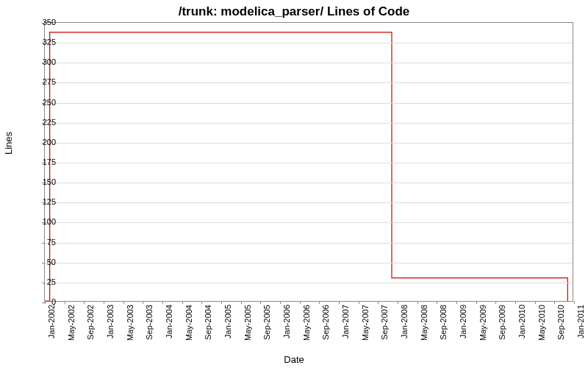 Image resolution: width=588 pixels, height=368 pixels. What do you see at coordinates (45, 262) in the screenshot?
I see `y-tick-label: 50` at bounding box center [45, 262].